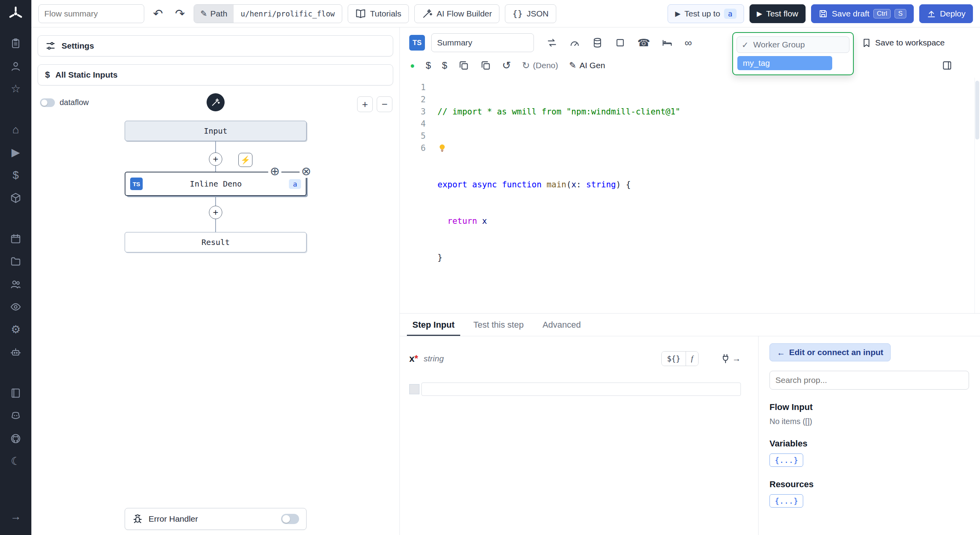 Image resolution: width=980 pixels, height=535 pixels. I want to click on line-number: 5, so click(413, 136).